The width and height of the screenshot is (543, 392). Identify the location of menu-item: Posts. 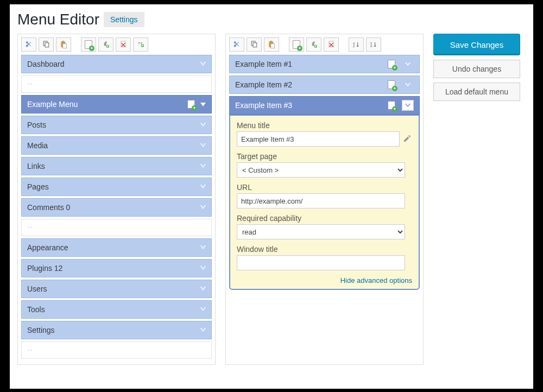
(116, 125).